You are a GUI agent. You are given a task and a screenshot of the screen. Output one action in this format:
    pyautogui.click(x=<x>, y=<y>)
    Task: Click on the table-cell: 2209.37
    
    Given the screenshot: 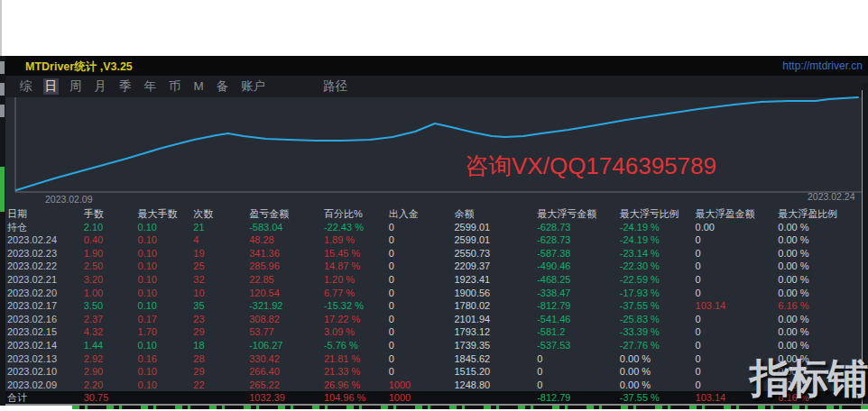 What is the action you would take?
    pyautogui.click(x=495, y=267)
    